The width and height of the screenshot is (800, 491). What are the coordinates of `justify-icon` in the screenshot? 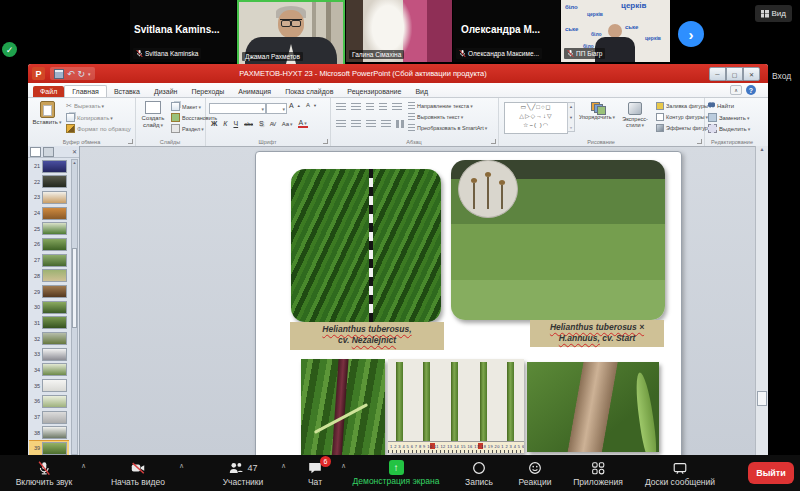 It's located at (386, 124).